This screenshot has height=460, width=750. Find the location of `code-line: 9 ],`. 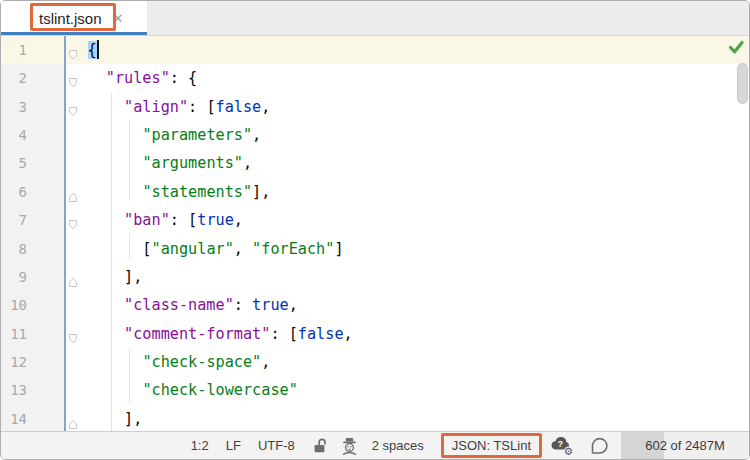

code-line: 9 ], is located at coordinates (375, 277).